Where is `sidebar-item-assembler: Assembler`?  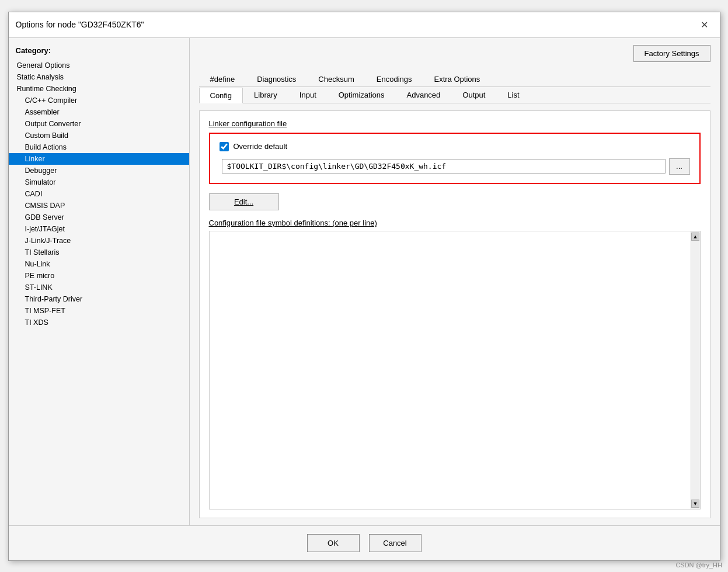
sidebar-item-assembler: Assembler is located at coordinates (99, 112).